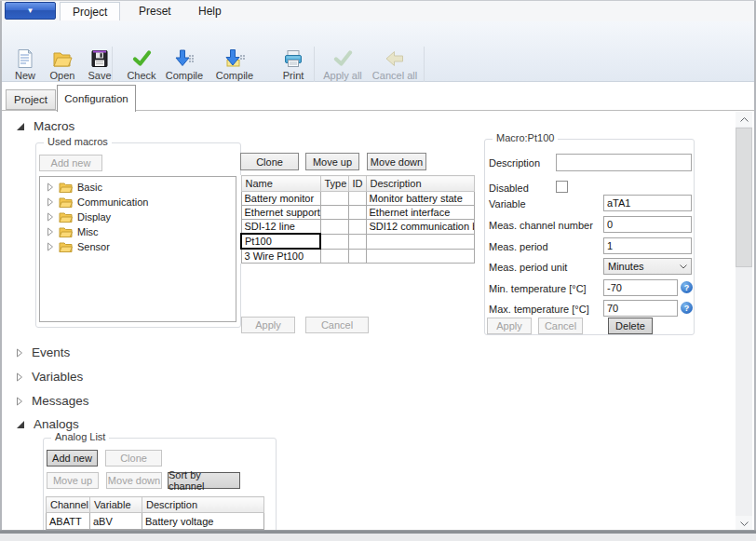 This screenshot has height=541, width=756. What do you see at coordinates (332, 162) in the screenshot?
I see `move-up-macro-button: Move up` at bounding box center [332, 162].